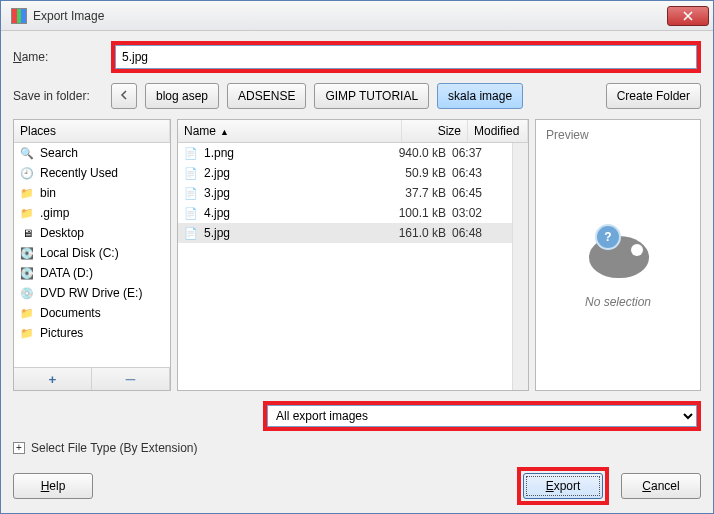 This screenshot has width=714, height=514. What do you see at coordinates (357, 448) in the screenshot?
I see `select-filetype-row: + Select File Type (By Extension)` at bounding box center [357, 448].